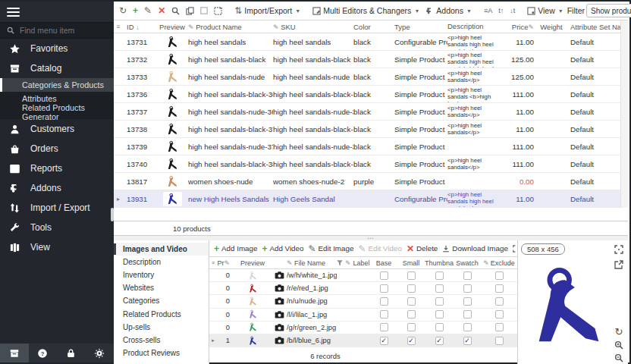 The height and width of the screenshot is (364, 631). I want to click on fullscreen-icon, so click(619, 249).